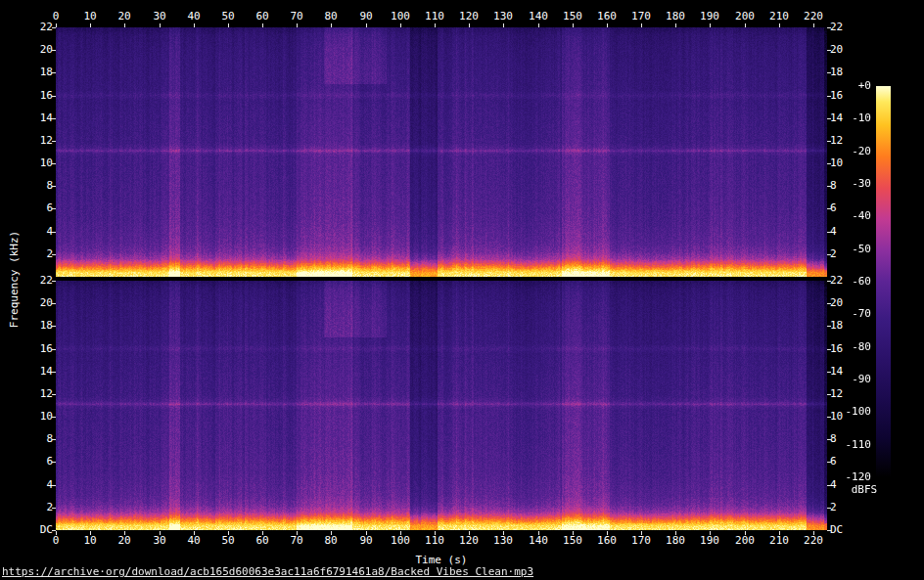 This screenshot has width=924, height=580. What do you see at coordinates (864, 489) in the screenshot?
I see `colorbar-unit-label: dBFS` at bounding box center [864, 489].